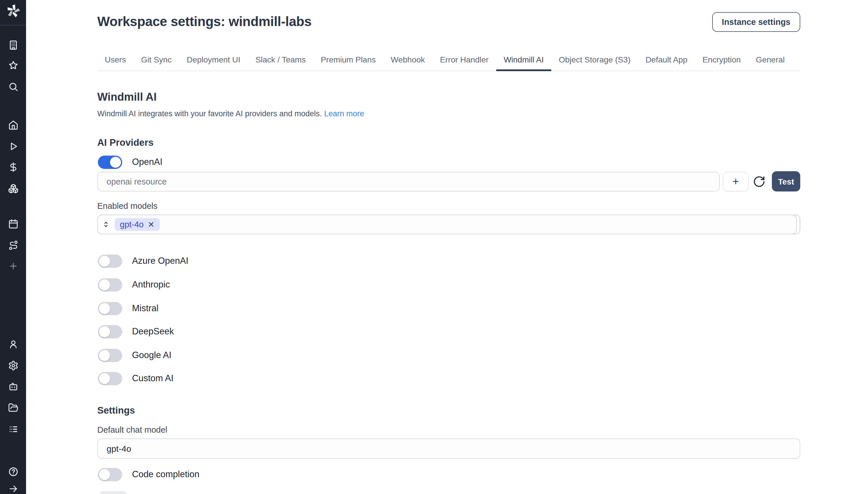 The image size is (868, 494). Describe the element at coordinates (137, 225) in the screenshot. I see `model-tag: gpt-4o ✕` at that location.